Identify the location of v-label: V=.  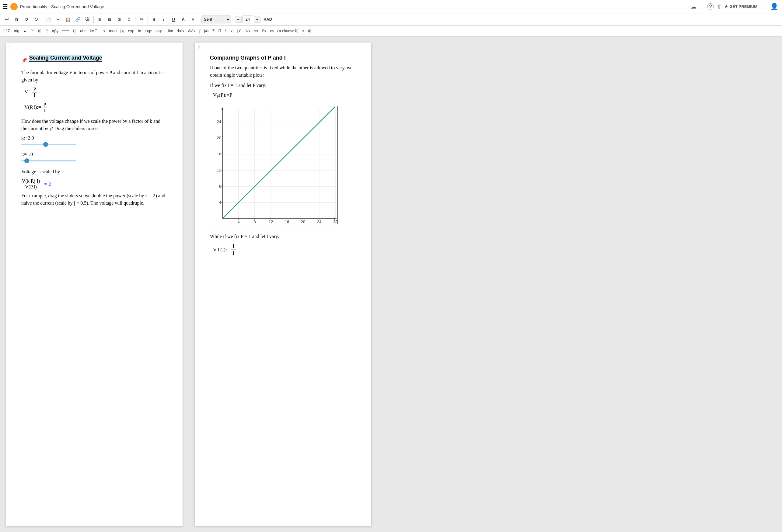
(28, 91).